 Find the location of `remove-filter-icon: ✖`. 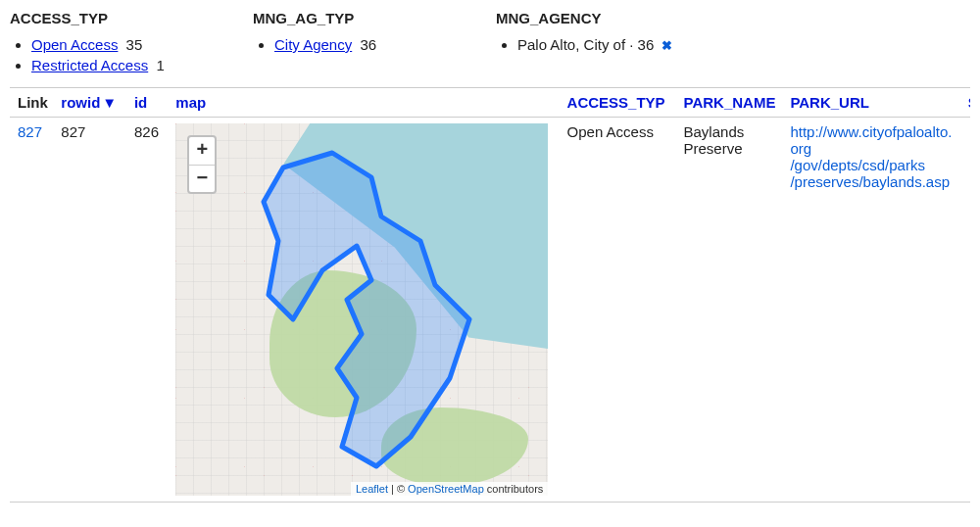

remove-filter-icon: ✖ is located at coordinates (666, 45).